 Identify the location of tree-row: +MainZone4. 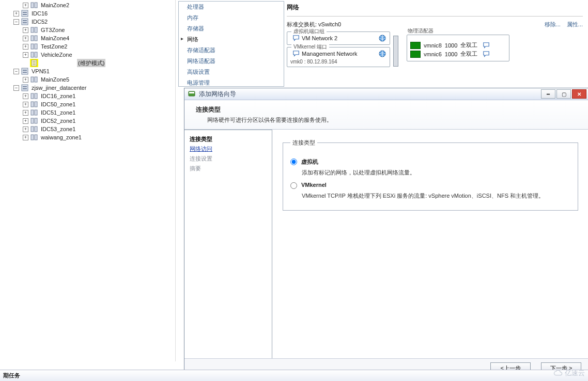
(88, 38).